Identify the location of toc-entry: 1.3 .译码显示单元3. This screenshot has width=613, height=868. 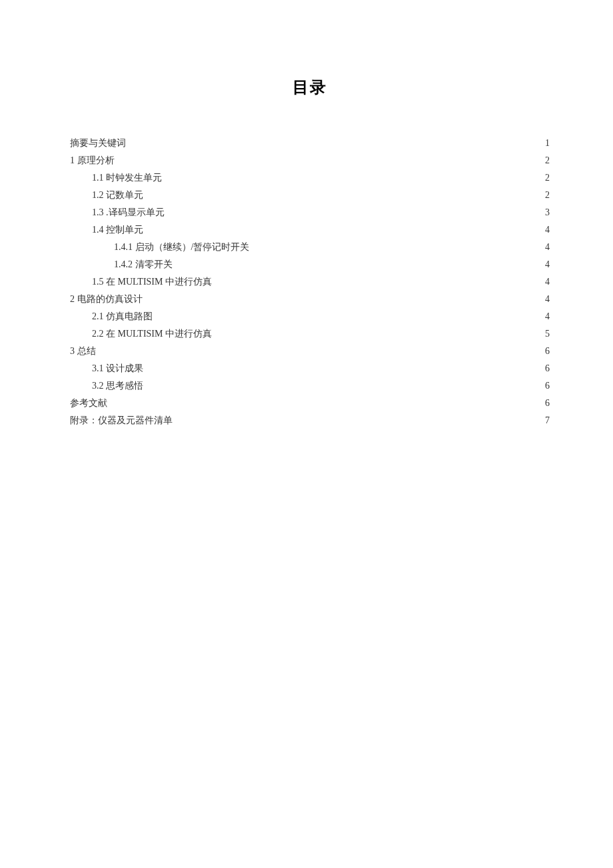
(310, 213).